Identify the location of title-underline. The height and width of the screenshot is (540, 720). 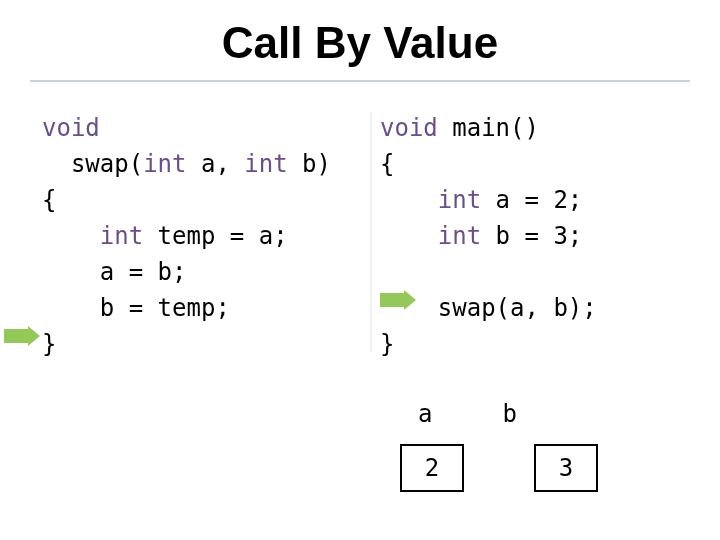
(360, 81).